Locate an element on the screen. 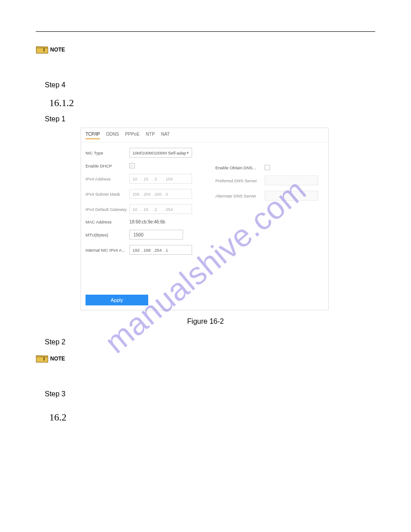 The height and width of the screenshot is (532, 411). mac-address-label: MAC Address is located at coordinates (107, 222).